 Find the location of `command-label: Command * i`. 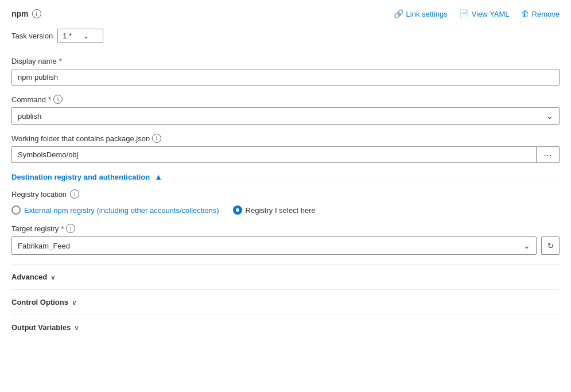

command-label: Command * i is located at coordinates (286, 99).